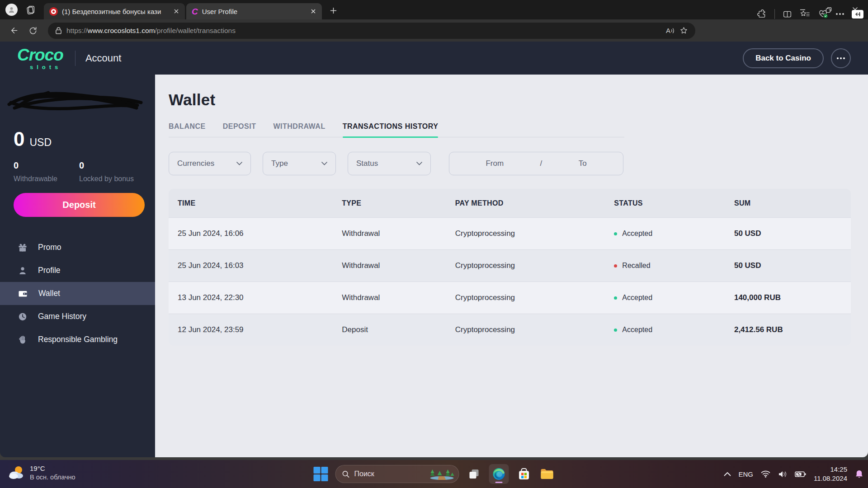 This screenshot has width=868, height=488. I want to click on wifi-icon, so click(766, 474).